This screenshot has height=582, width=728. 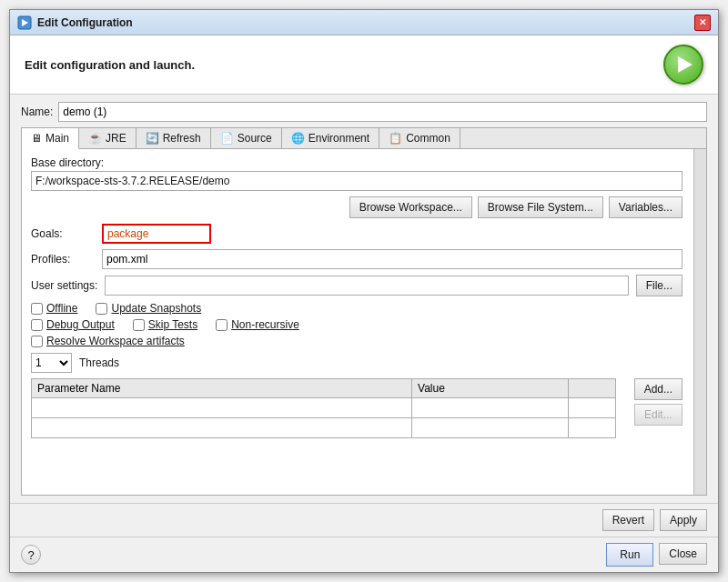 I want to click on tab-jre-label: JRE, so click(x=116, y=138).